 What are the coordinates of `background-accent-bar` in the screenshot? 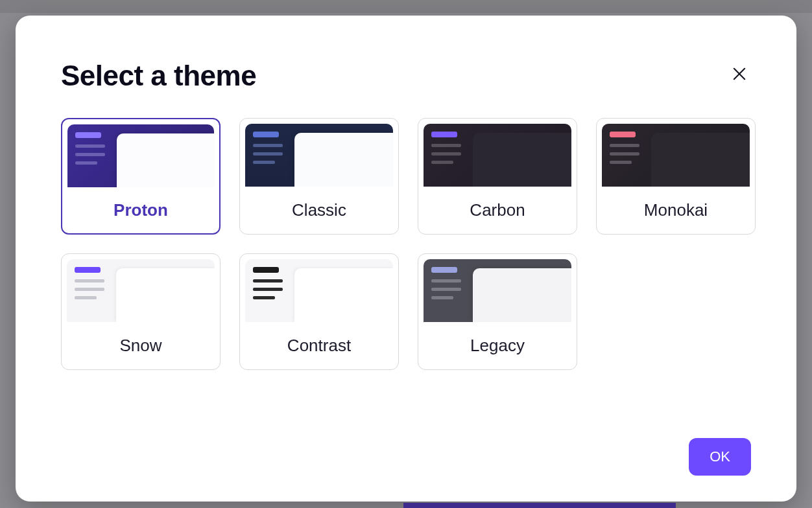 It's located at (540, 505).